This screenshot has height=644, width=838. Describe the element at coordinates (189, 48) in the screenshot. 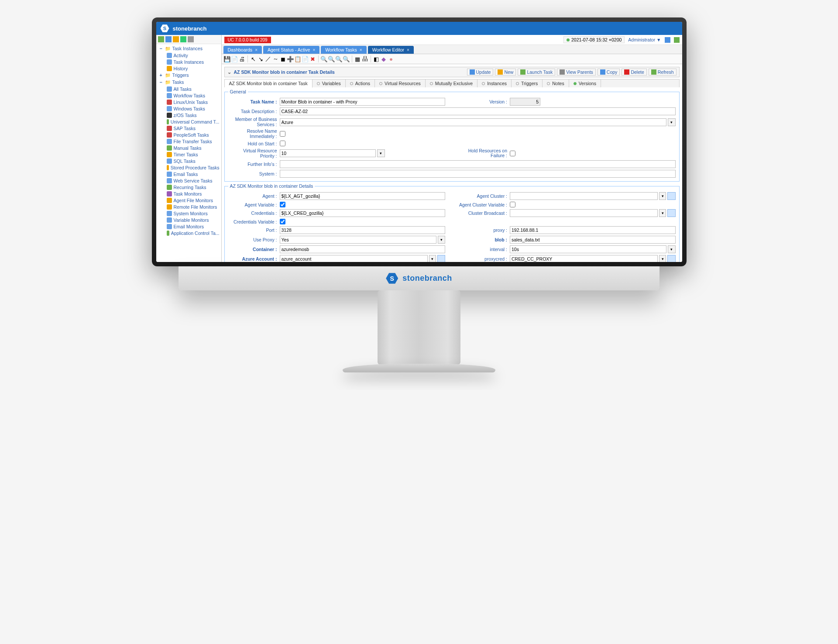

I see `nav-task-instances: −📁Task Instances` at that location.